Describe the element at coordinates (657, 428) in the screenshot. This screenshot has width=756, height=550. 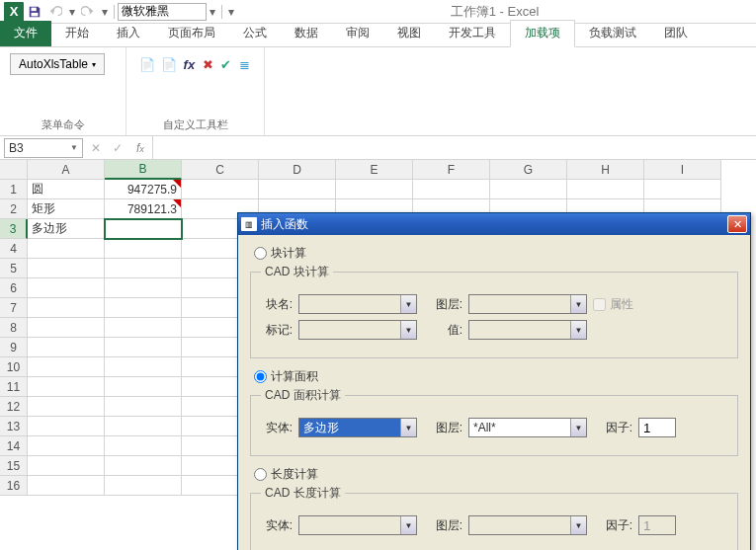
I see `input-area-factor` at that location.